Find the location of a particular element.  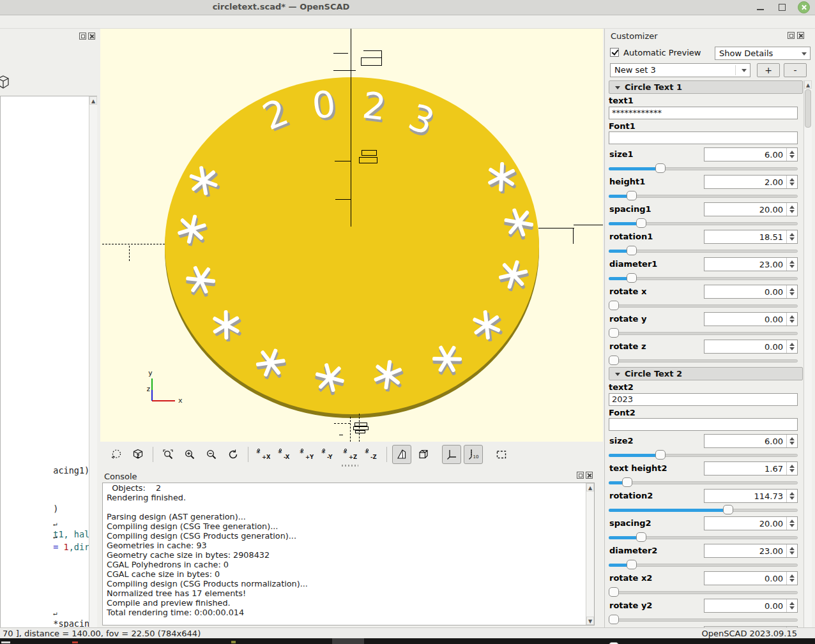

parameter-spinbox: 20.00 is located at coordinates (751, 209).